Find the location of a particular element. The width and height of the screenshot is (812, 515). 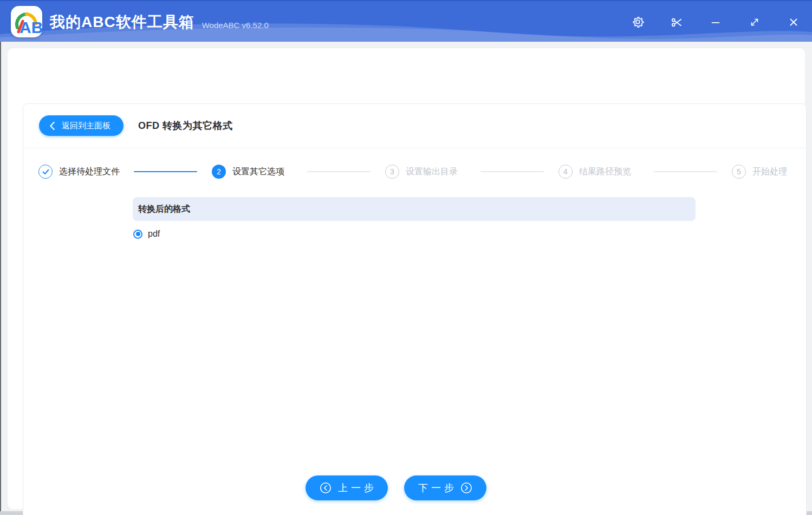

step-2-number: 2 is located at coordinates (219, 172).